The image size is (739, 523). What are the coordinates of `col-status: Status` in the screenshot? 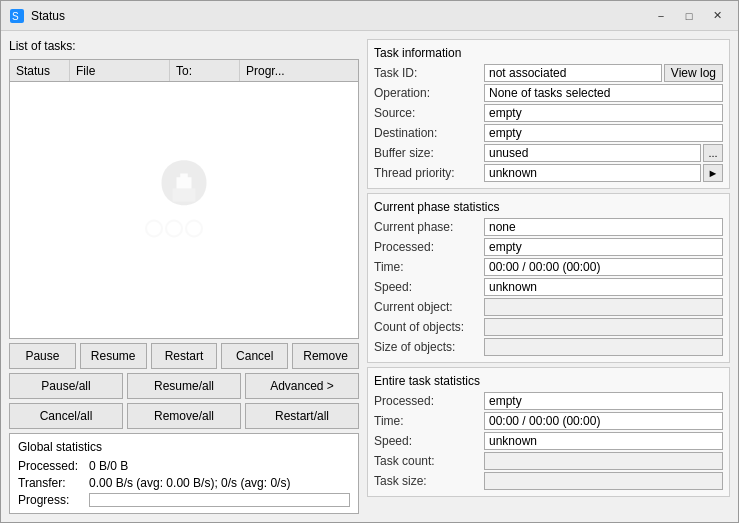 It's located at (40, 70).